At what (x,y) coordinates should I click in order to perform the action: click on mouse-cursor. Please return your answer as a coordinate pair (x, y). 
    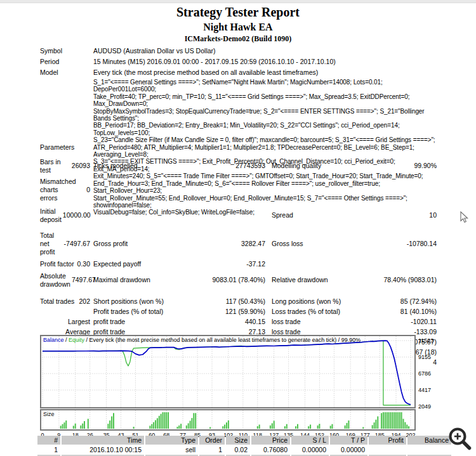
    Looking at the image, I should click on (465, 218).